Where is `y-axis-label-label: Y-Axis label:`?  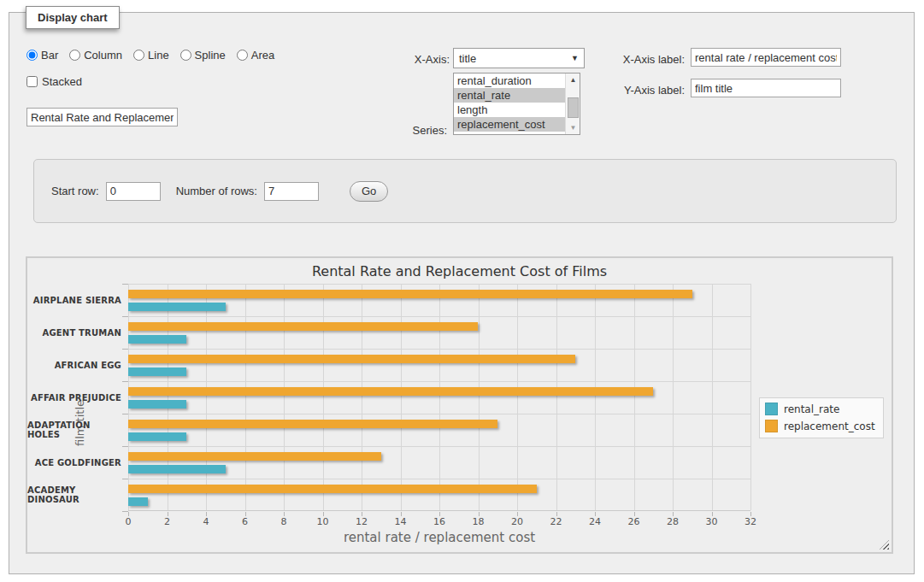 y-axis-label-label: Y-Axis label: is located at coordinates (646, 91).